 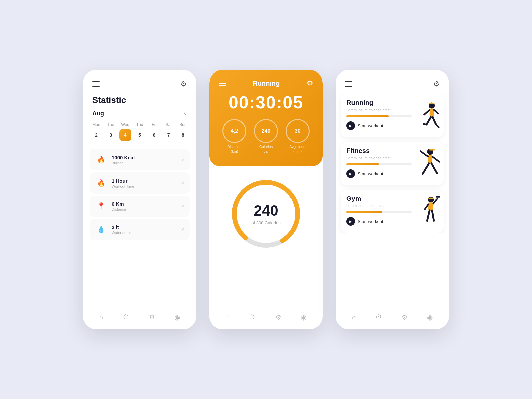 What do you see at coordinates (266, 83) in the screenshot?
I see `running-topbar: Running ⚙` at bounding box center [266, 83].